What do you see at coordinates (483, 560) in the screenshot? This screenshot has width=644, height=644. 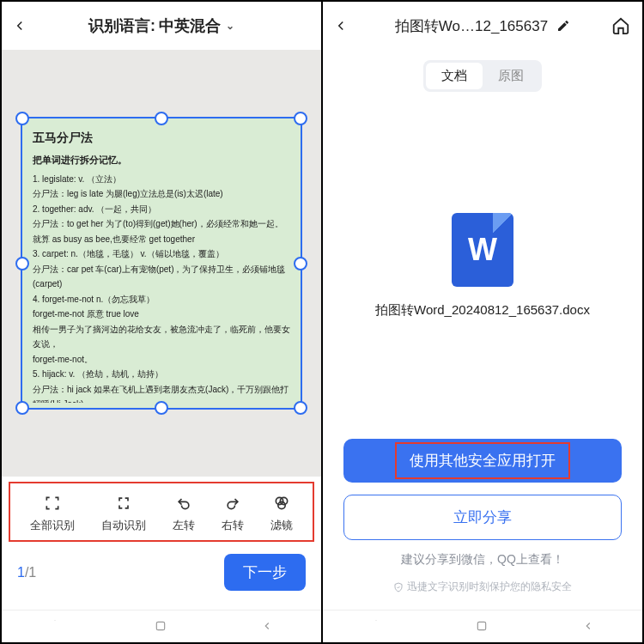 I see `share-hint: 建议分享到微信，QQ上查看！` at bounding box center [483, 560].